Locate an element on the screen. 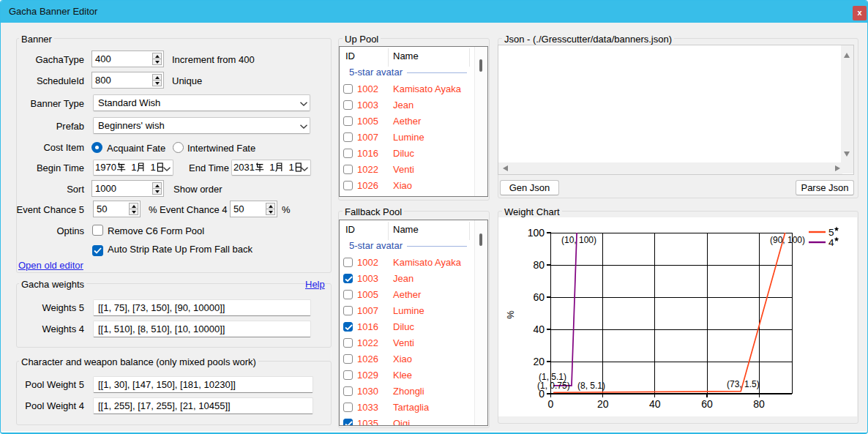 This screenshot has width=868, height=434. svg-text: (8, 5.1) is located at coordinates (591, 386).